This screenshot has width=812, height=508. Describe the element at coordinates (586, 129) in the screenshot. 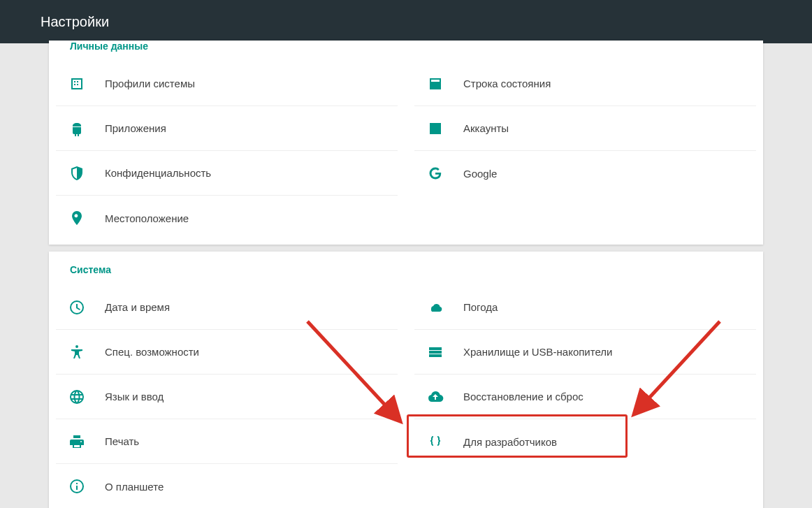

I see `item-accounts: Аккаунты` at that location.